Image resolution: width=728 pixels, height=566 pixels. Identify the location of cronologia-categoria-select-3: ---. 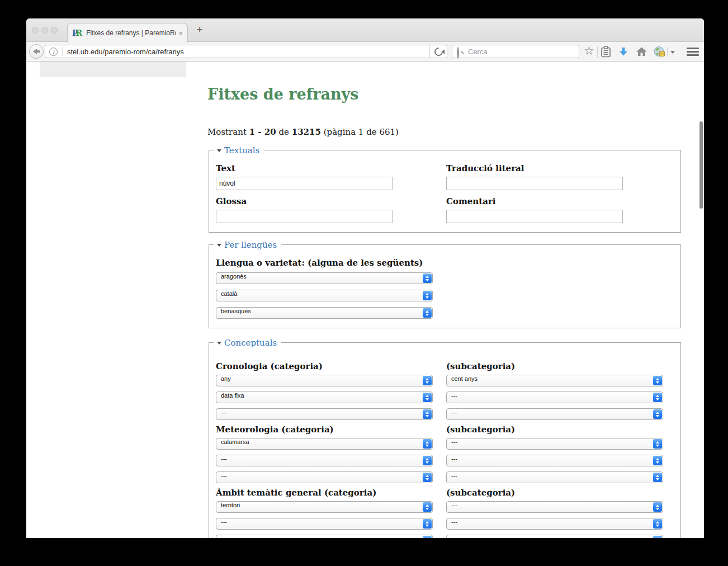
(324, 414).